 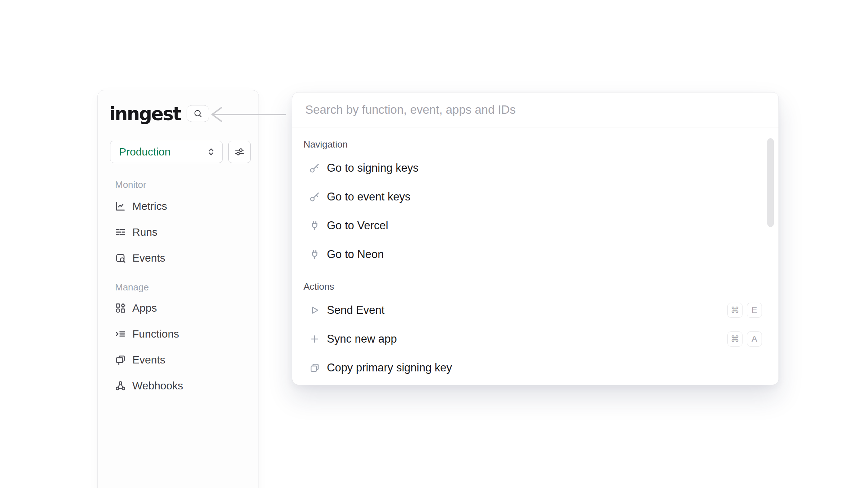 What do you see at coordinates (182, 360) in the screenshot?
I see `sidebar-item-events-manage: Events` at bounding box center [182, 360].